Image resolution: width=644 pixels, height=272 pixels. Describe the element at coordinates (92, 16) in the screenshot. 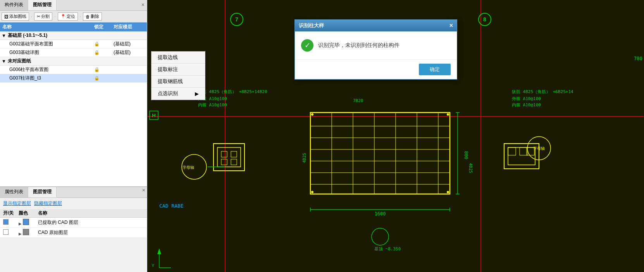

I see `delete-button: 🗑 删除` at that location.